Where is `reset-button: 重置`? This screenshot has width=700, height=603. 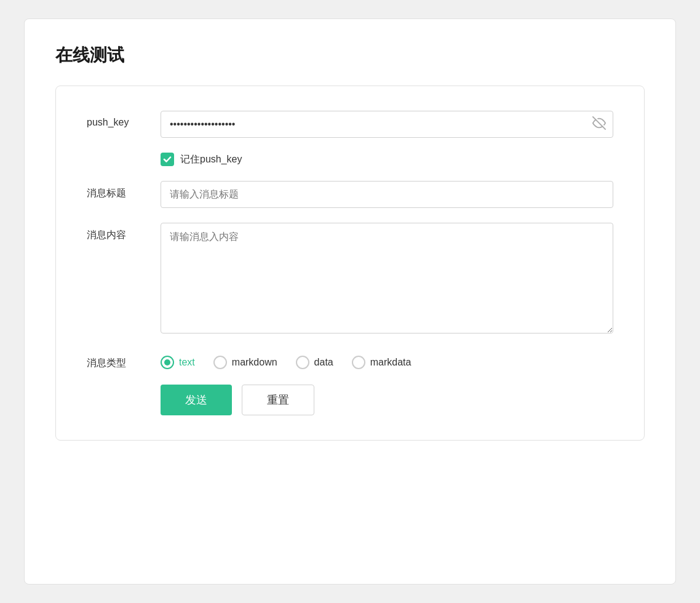 reset-button: 重置 is located at coordinates (278, 400).